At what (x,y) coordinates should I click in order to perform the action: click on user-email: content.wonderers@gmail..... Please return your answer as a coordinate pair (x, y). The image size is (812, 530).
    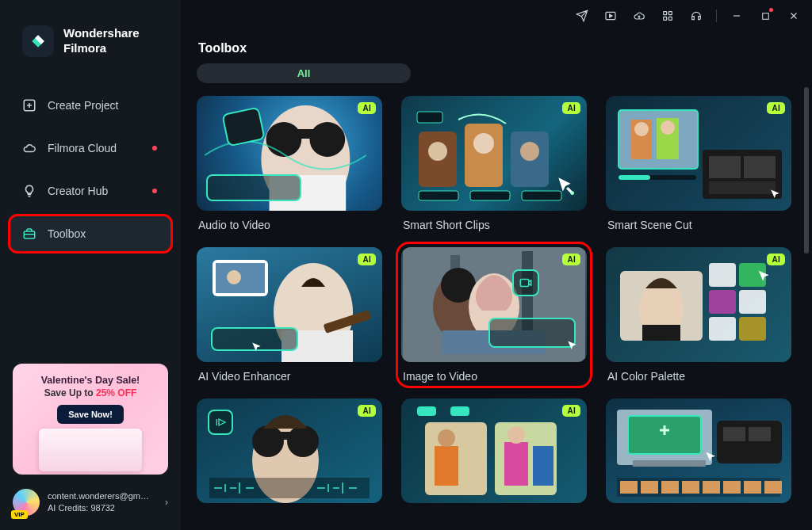
    Looking at the image, I should click on (99, 496).